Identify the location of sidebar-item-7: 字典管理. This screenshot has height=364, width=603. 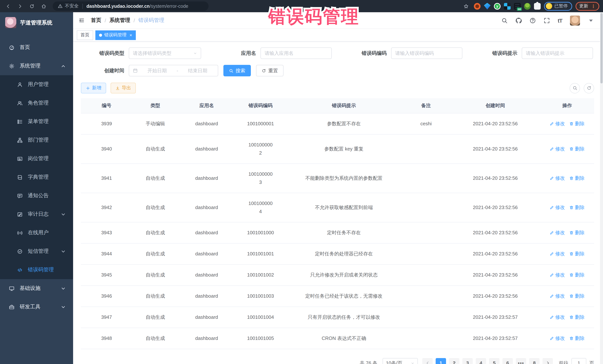
(37, 177).